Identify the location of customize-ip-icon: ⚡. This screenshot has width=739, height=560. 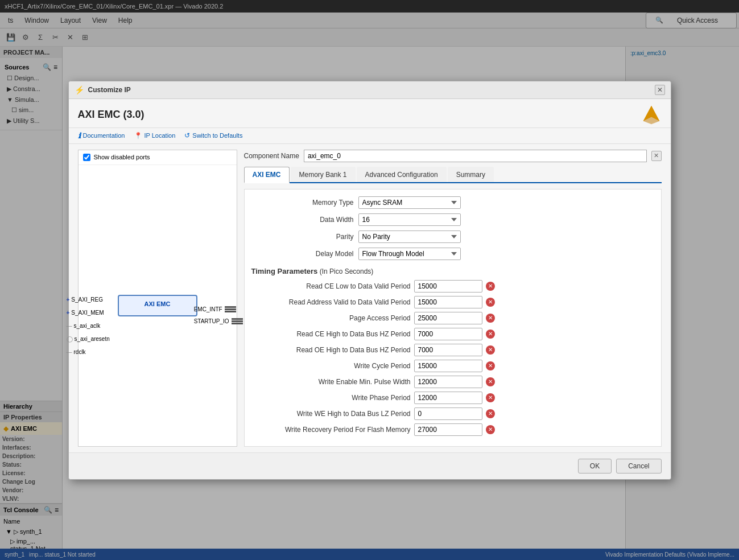
(79, 90).